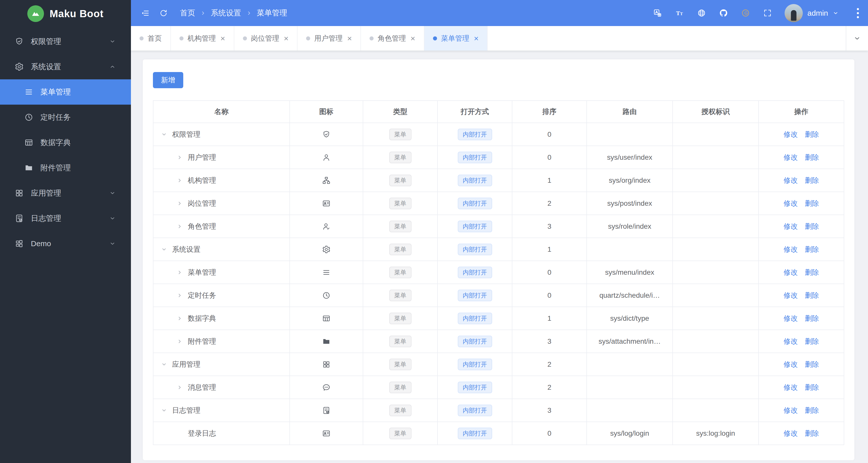  Describe the element at coordinates (65, 218) in the screenshot. I see `sidebar-item-3: 日志管理` at that location.